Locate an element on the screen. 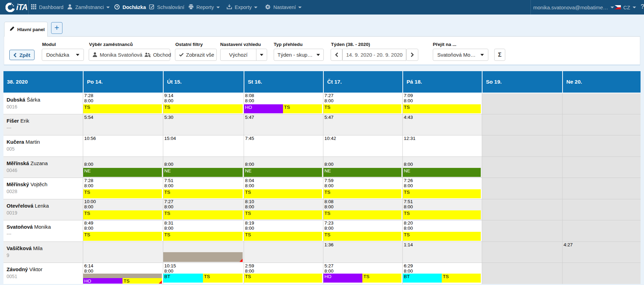 This screenshot has width=644, height=285. day-cell: 6:148:00HOTS is located at coordinates (123, 274).